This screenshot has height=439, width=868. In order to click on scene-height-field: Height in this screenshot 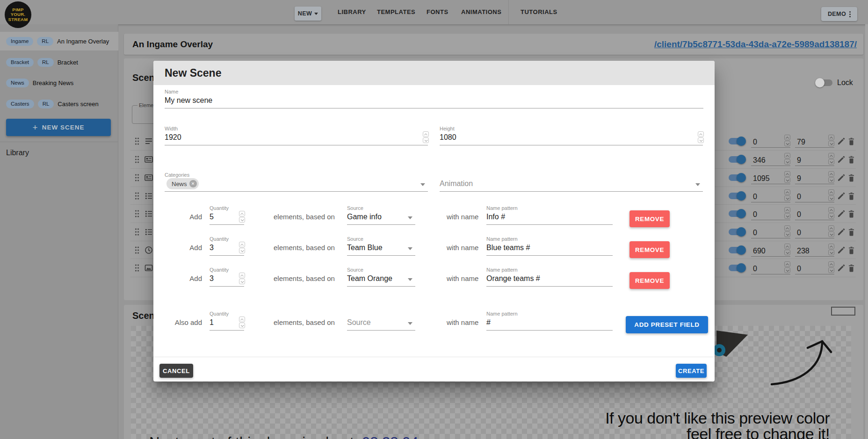, I will do `click(571, 136)`.